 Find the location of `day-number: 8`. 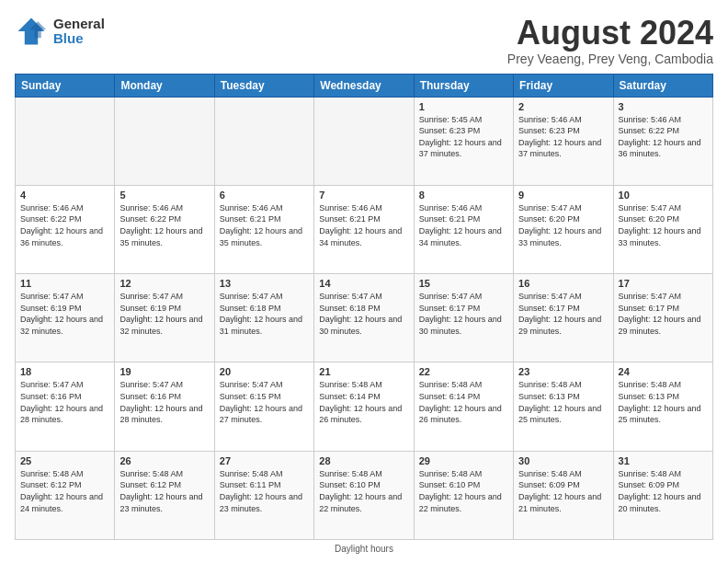

day-number: 8 is located at coordinates (463, 195).